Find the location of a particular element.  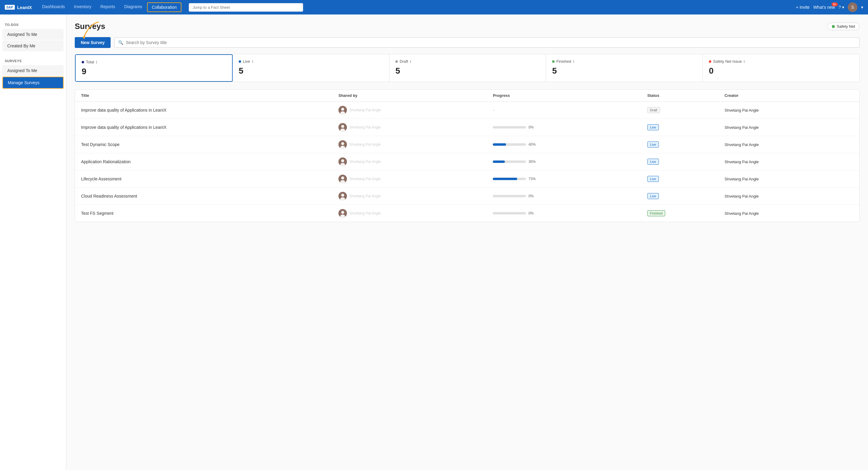

total-info-icon: ℹ is located at coordinates (96, 62).